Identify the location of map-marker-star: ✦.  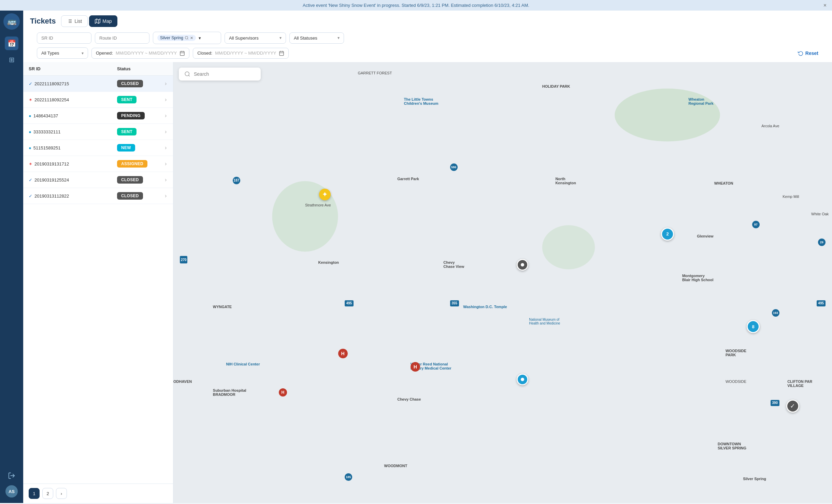
(325, 195).